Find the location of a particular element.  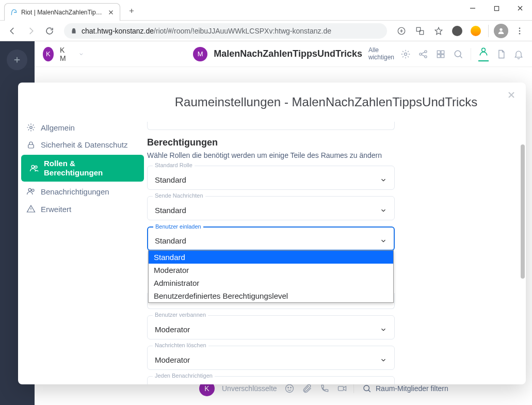

tab-title: Riot | MalenNachZahlenTippsUnd… is located at coordinates (63, 12).